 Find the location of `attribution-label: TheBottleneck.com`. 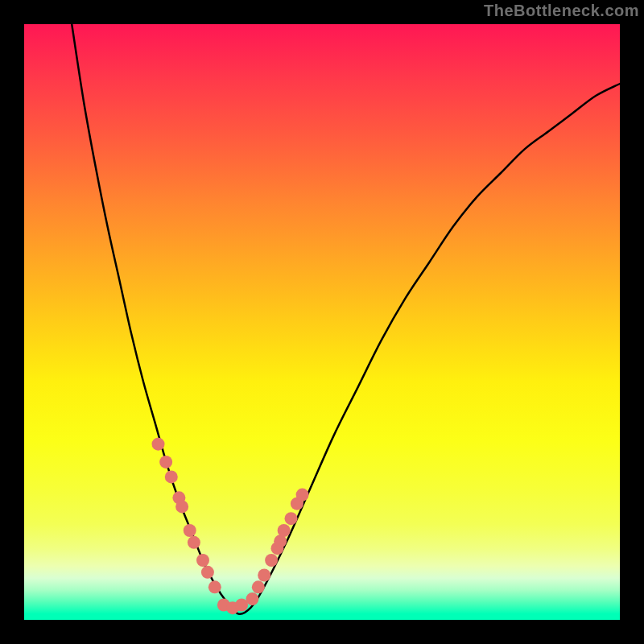

attribution-label: TheBottleneck.com is located at coordinates (562, 11).